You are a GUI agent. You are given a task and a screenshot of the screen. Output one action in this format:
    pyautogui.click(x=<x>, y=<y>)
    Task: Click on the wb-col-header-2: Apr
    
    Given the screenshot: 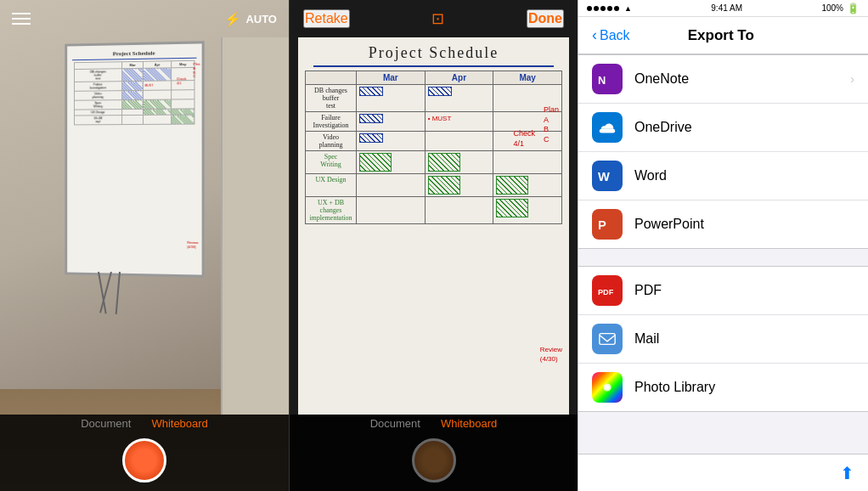 What is the action you would take?
    pyautogui.click(x=459, y=78)
    